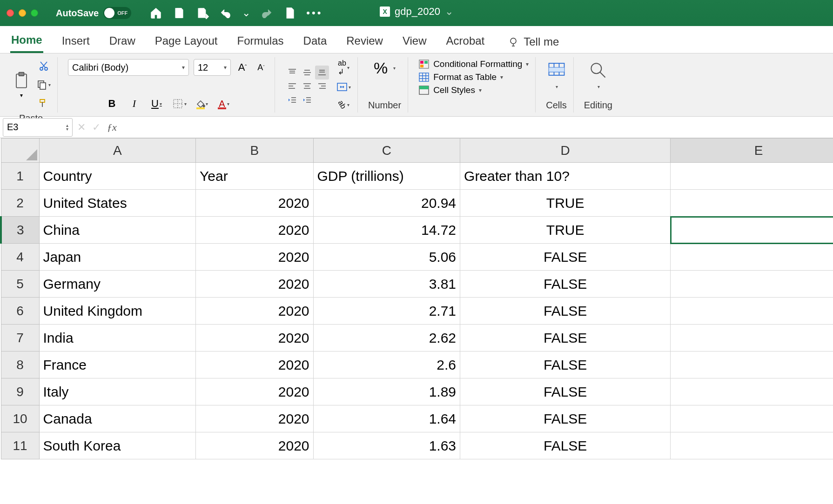  What do you see at coordinates (307, 100) in the screenshot?
I see `increase-indent-icon` at bounding box center [307, 100].